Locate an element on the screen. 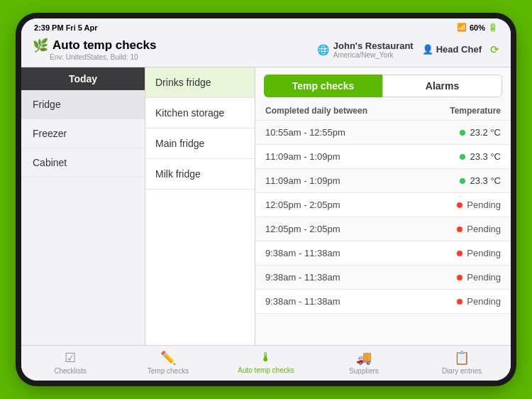 The image size is (532, 399). nav-label-auto-temp: Auto temp checks is located at coordinates (265, 371).